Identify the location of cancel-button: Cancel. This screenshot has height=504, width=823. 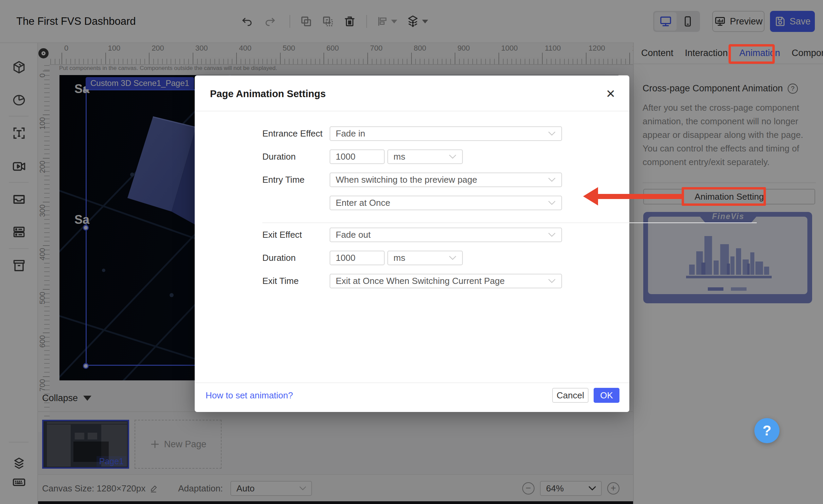
(570, 395).